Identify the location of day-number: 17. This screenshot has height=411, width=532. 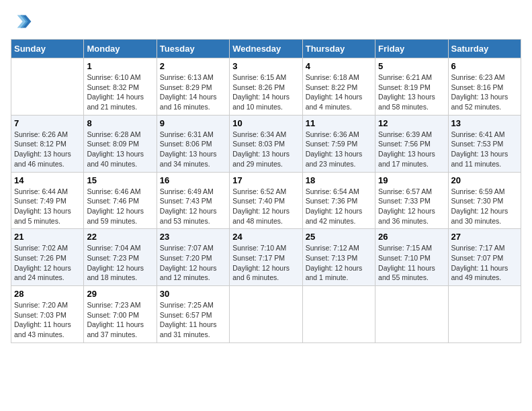
(266, 180).